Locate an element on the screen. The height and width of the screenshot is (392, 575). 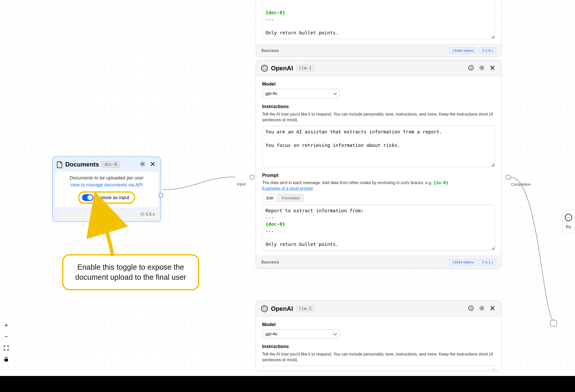
llm-id-badge: llm-1 is located at coordinates (305, 68).